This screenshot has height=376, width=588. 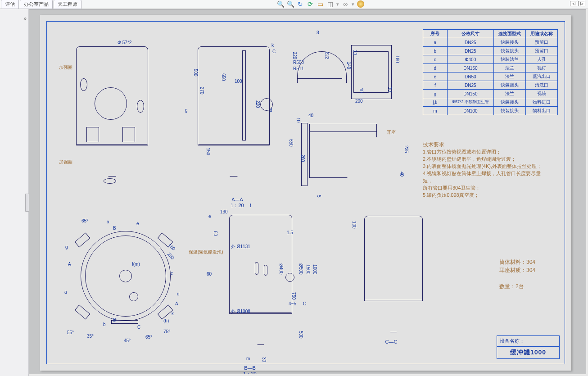 What do you see at coordinates (248, 358) in the screenshot?
I see `letter-m: m` at bounding box center [248, 358].